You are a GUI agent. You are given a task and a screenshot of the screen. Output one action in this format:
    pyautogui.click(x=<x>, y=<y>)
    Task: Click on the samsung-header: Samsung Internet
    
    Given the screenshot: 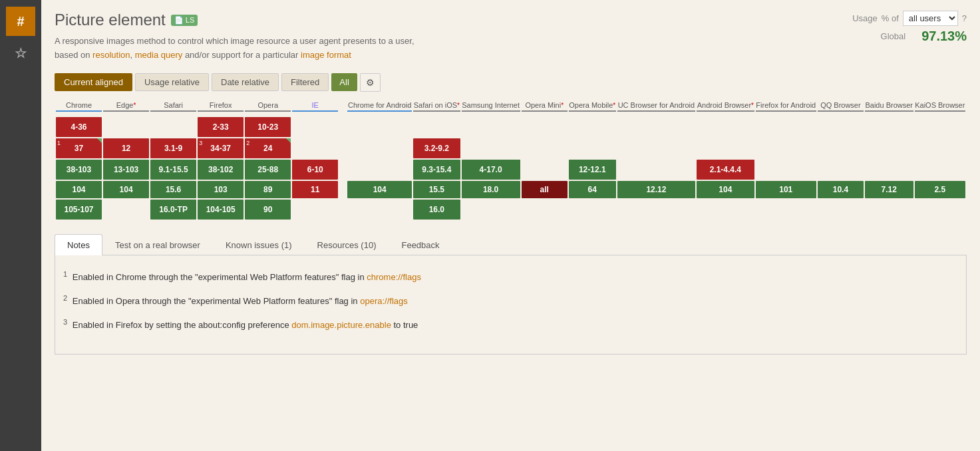 What is the action you would take?
    pyautogui.click(x=491, y=108)
    